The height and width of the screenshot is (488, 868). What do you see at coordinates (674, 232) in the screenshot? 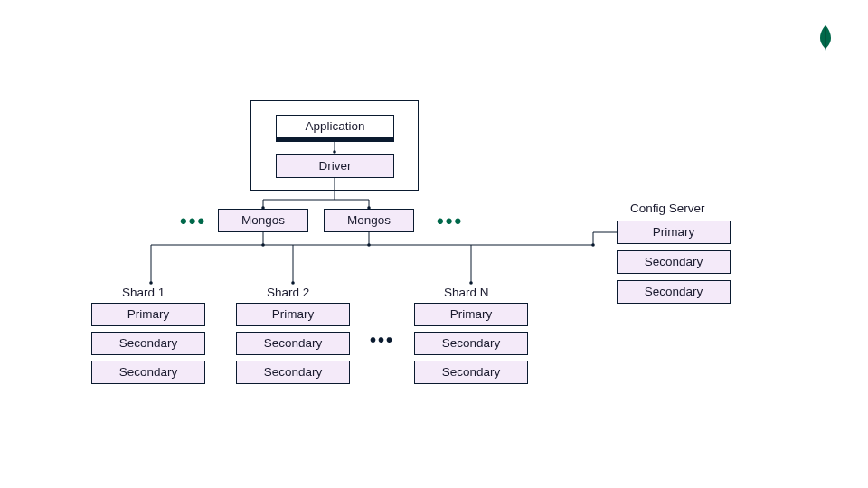
I see `config-primary: Primary` at bounding box center [674, 232].